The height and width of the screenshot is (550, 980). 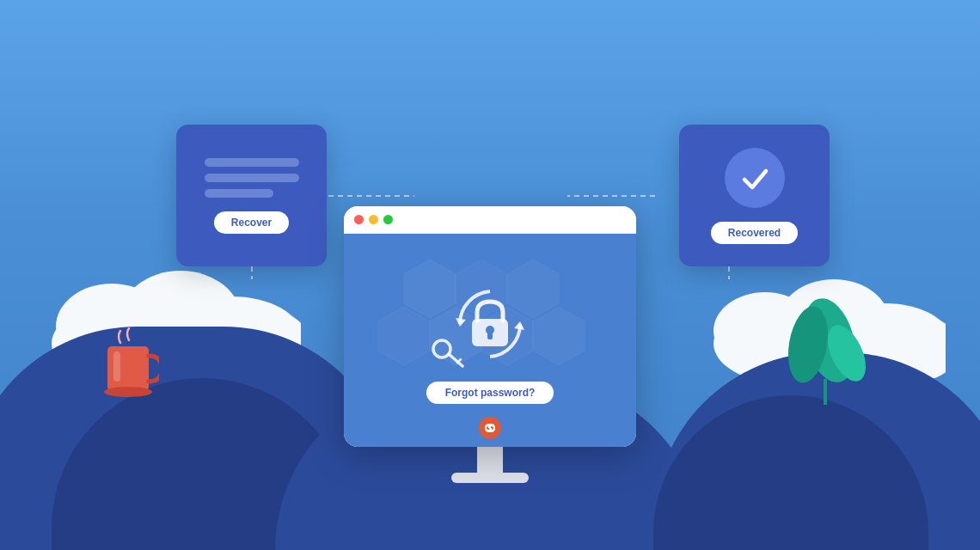 What do you see at coordinates (755, 196) in the screenshot?
I see `recovered-card: Recovered` at bounding box center [755, 196].